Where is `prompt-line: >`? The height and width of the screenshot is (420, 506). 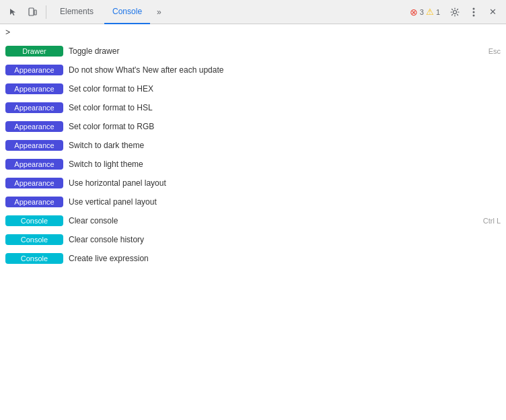
prompt-line: > is located at coordinates (253, 33).